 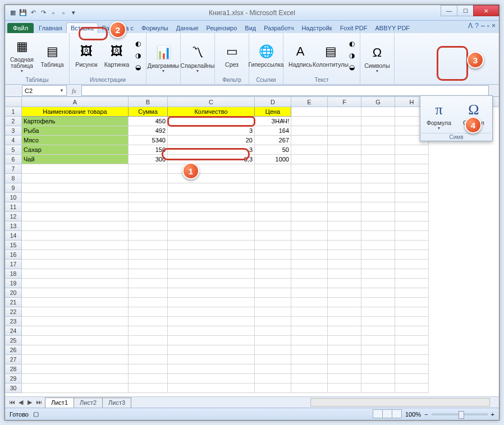 I want to click on cell-D17, so click(x=273, y=265).